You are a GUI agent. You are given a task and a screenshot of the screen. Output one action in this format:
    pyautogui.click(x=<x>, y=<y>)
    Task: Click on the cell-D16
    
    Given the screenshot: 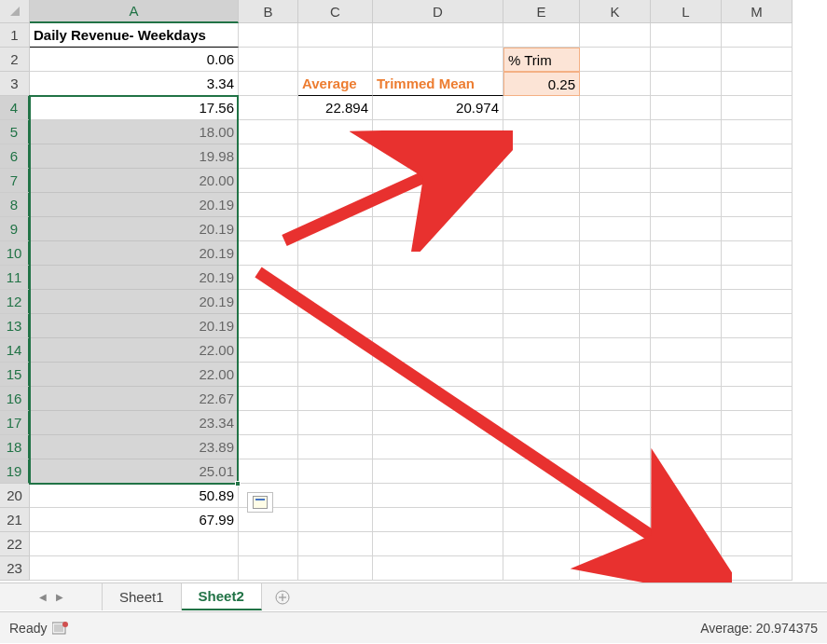 What is the action you would take?
    pyautogui.click(x=438, y=399)
    